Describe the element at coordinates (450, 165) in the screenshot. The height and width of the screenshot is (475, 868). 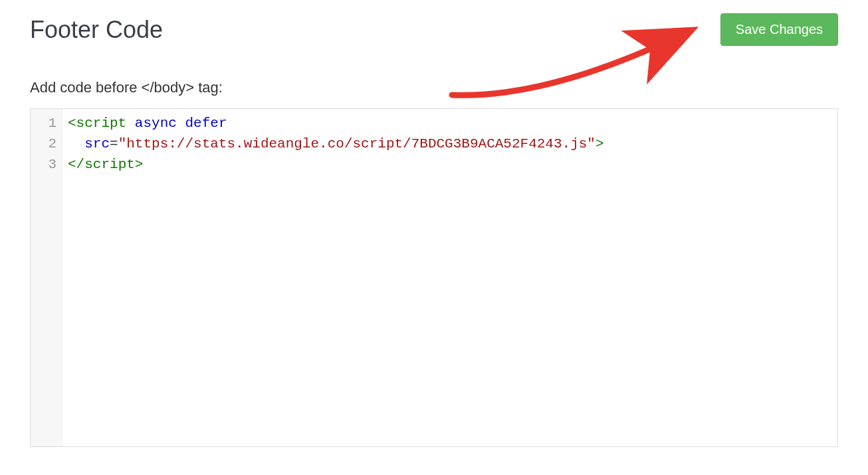
I see `code-line: </script>` at that location.